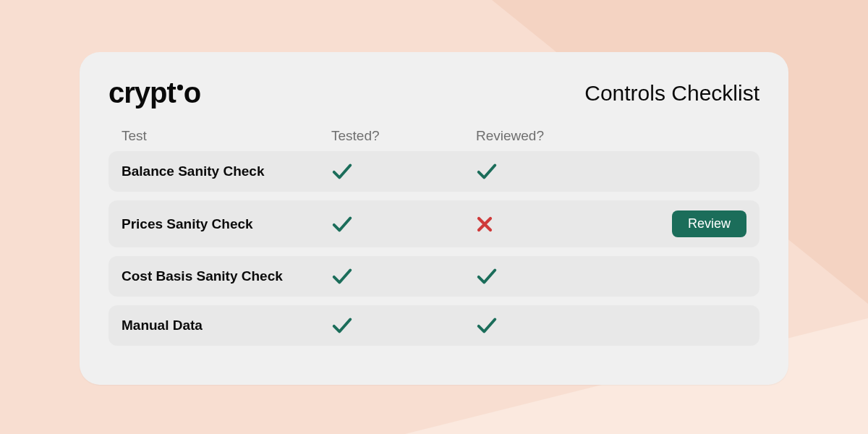 The image size is (868, 434). I want to click on column-header-test: Test, so click(226, 136).